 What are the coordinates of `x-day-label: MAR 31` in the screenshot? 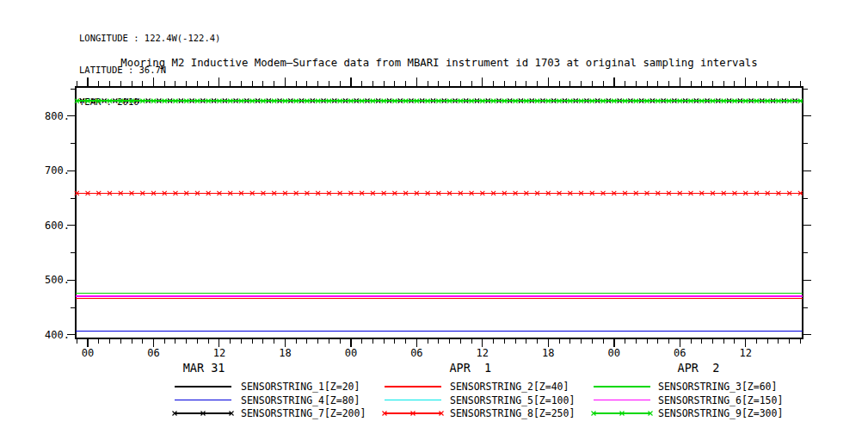 It's located at (205, 368).